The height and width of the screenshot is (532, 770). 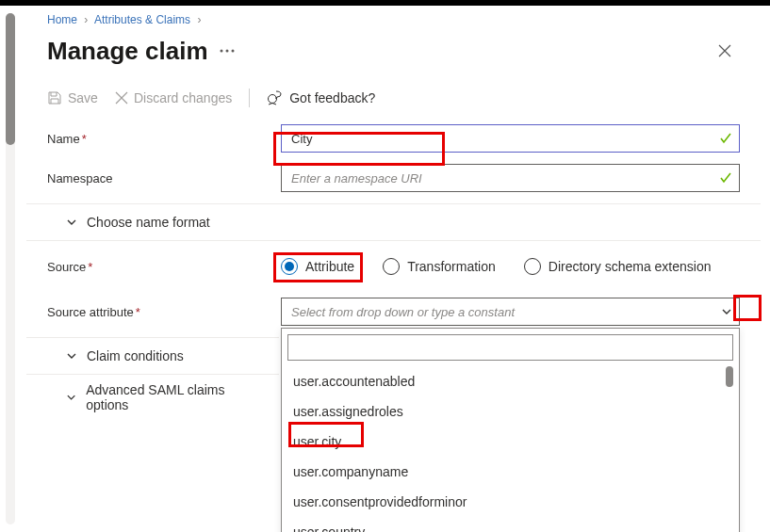 I want to click on more-actions-button, so click(x=227, y=51).